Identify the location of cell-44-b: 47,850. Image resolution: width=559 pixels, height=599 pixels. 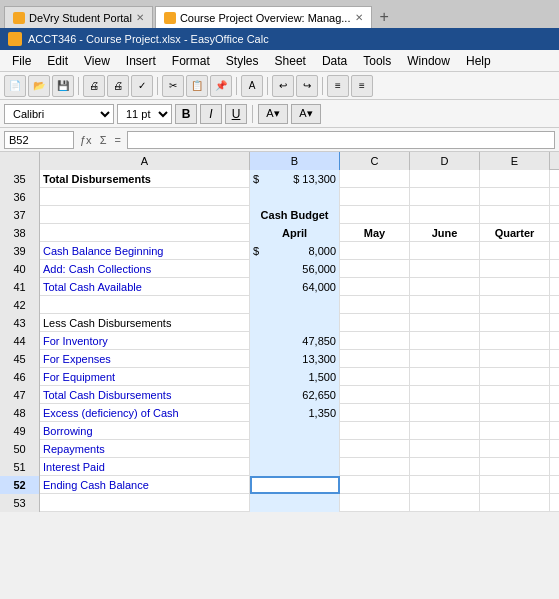
(295, 341).